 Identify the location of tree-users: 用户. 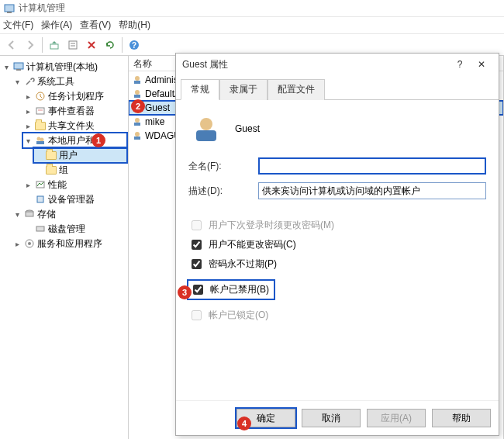
(81, 155).